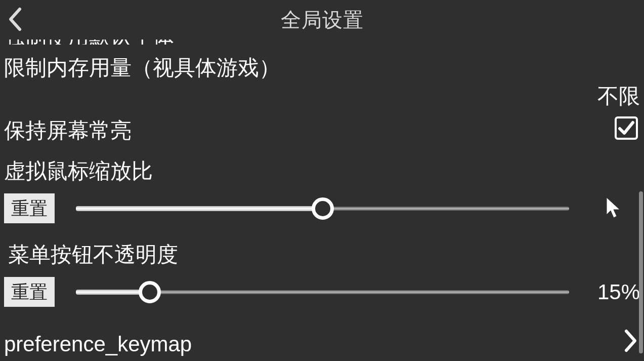 The height and width of the screenshot is (361, 644). Describe the element at coordinates (322, 209) in the screenshot. I see `slider-row-virtual-mouse-scale: 重置` at that location.